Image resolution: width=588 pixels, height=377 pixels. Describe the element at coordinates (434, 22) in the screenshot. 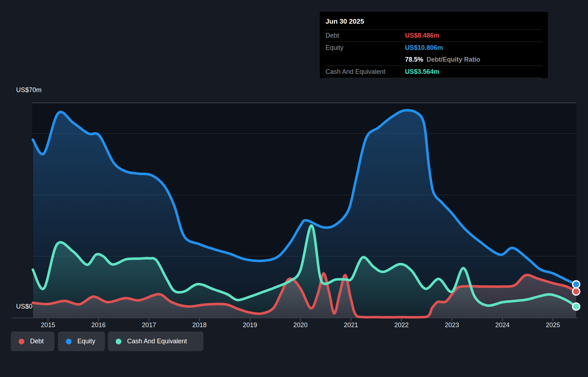

I see `tooltip-date: Jun 30 2025` at that location.